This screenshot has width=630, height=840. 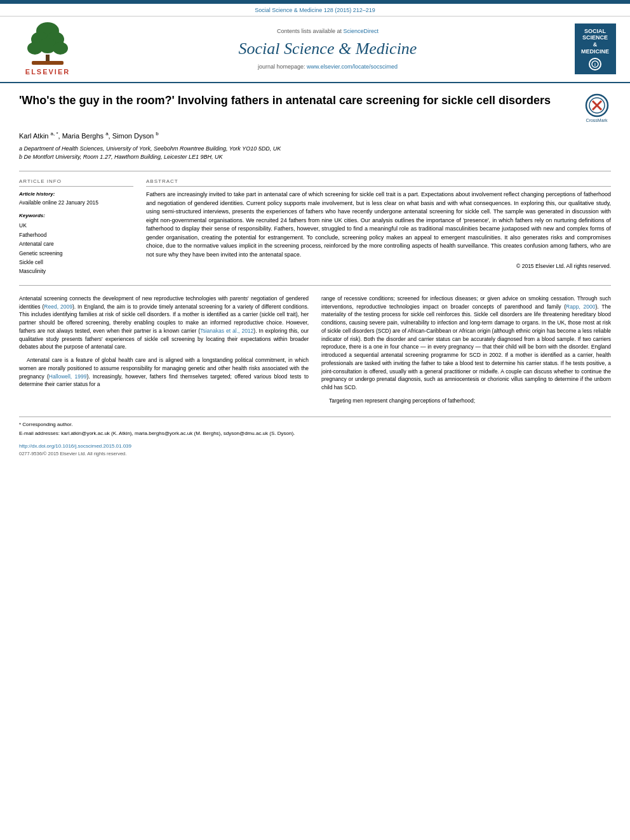 I want to click on body-para-3: range of recessive conditions; screened …, so click(x=466, y=343).